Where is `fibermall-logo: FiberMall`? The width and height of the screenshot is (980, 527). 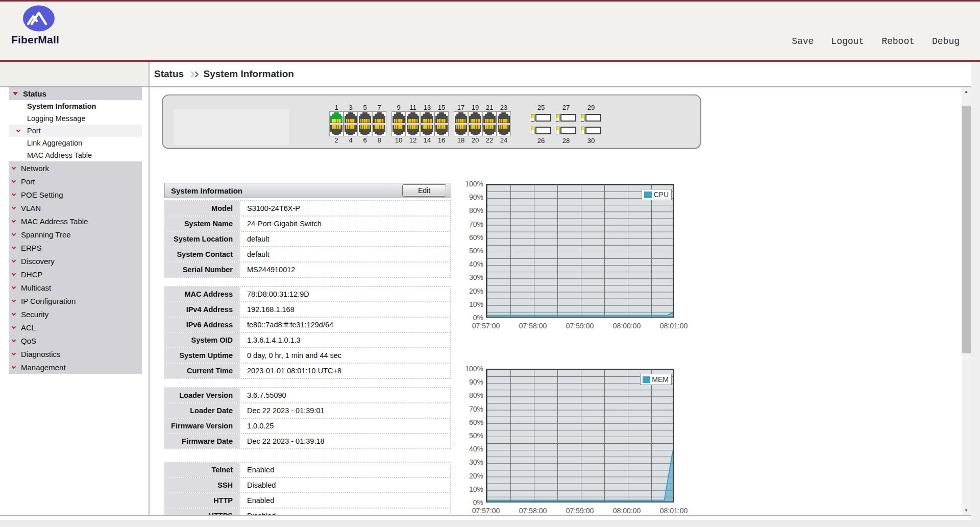 fibermall-logo: FiberMall is located at coordinates (47, 26).